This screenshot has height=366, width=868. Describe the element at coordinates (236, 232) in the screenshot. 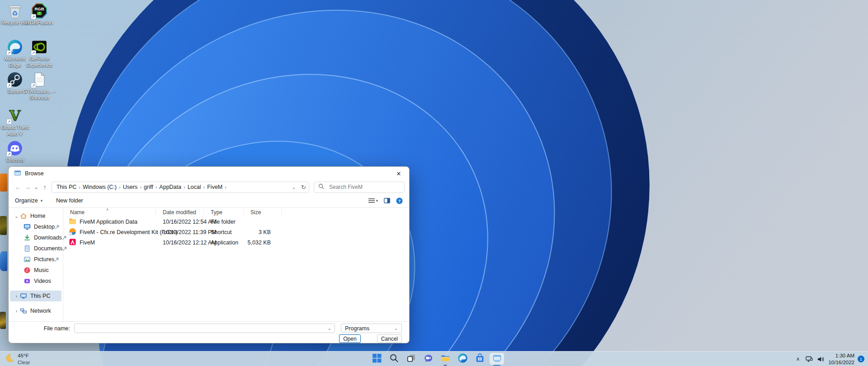

I see `file-row: ↗FiveM - Cfx.re Development Kit (FxDK)10…` at that location.